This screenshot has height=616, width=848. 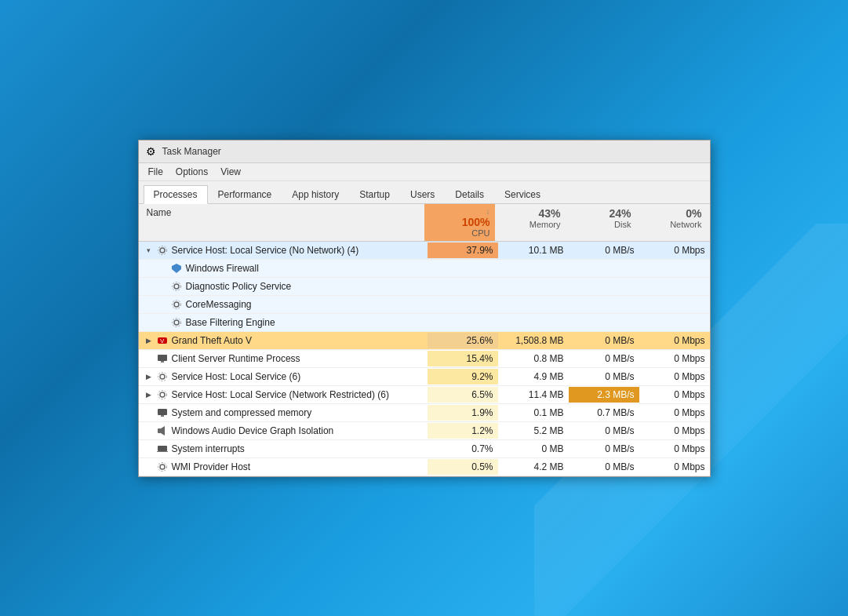 I want to click on menu-file: File, so click(x=155, y=172).